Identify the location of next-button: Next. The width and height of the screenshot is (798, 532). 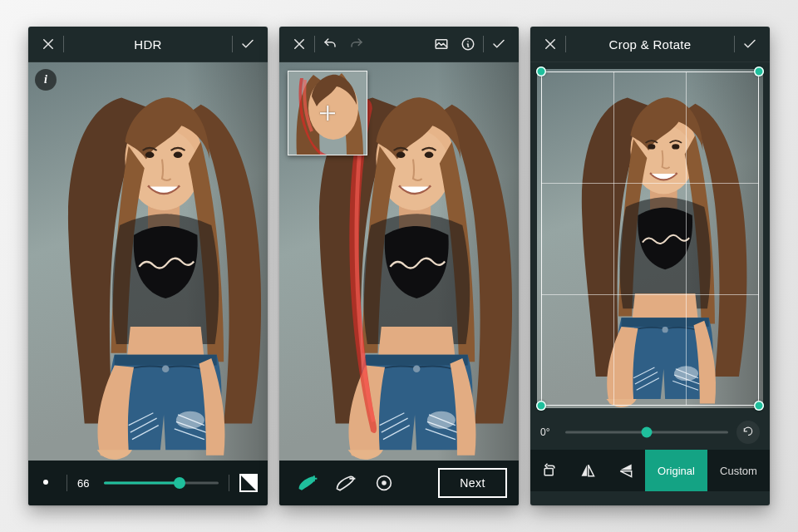
(472, 483).